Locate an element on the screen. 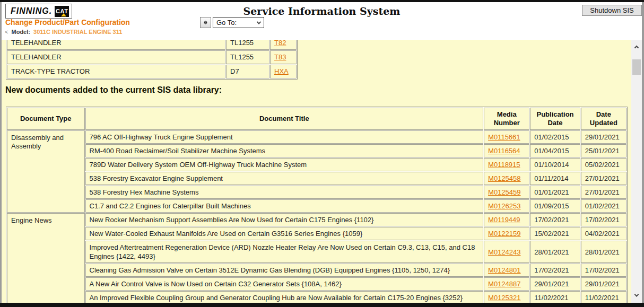 This screenshot has width=644, height=307. prefix-link-cell: T83 is located at coordinates (283, 57).